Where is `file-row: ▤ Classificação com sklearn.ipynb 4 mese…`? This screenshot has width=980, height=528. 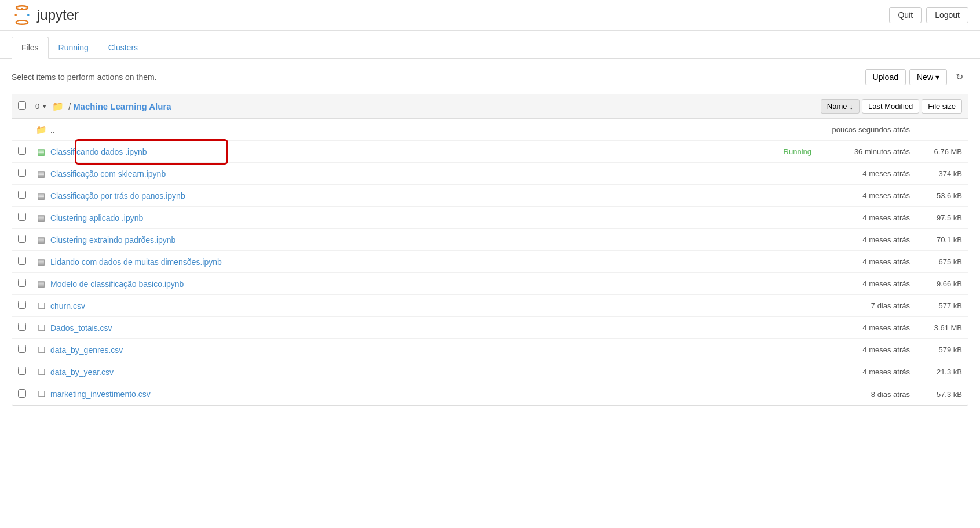
file-row: ▤ Classificação com sklearn.ipynb 4 mese… is located at coordinates (490, 174).